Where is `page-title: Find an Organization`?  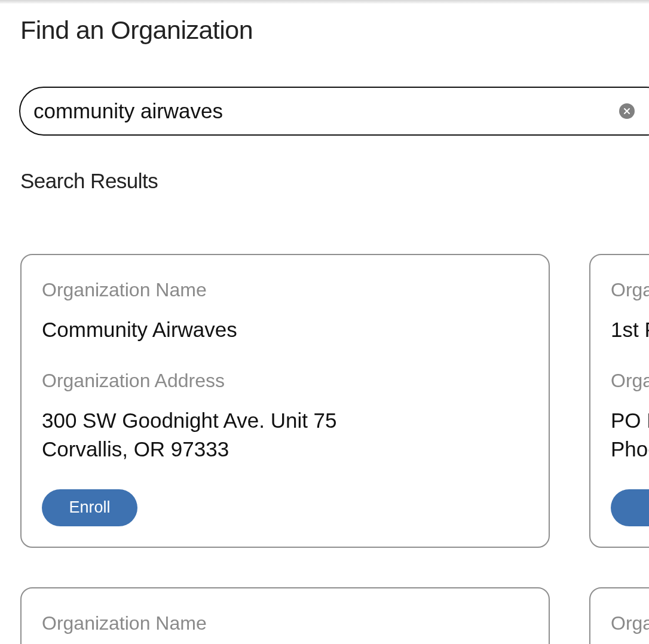
page-title: Find an Organization is located at coordinates (324, 30).